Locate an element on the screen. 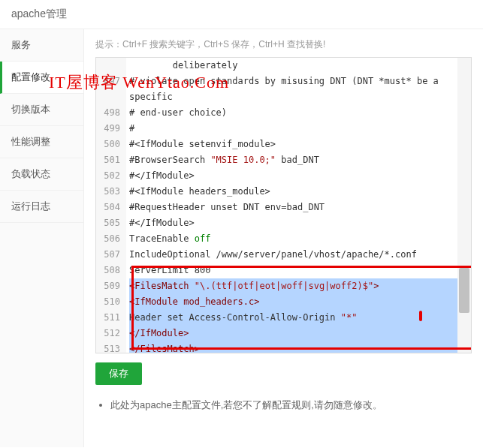  code-line: # is located at coordinates (300, 129).